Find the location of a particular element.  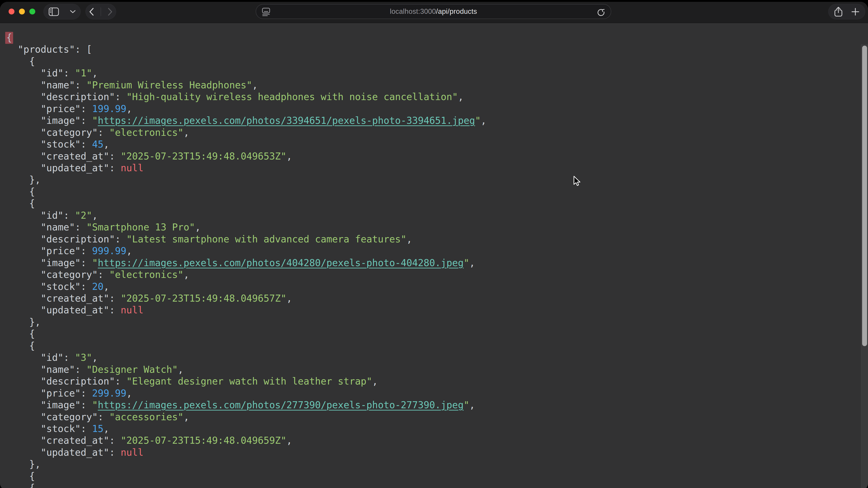

code-line: "name": "Designer Watch", is located at coordinates (429, 370).